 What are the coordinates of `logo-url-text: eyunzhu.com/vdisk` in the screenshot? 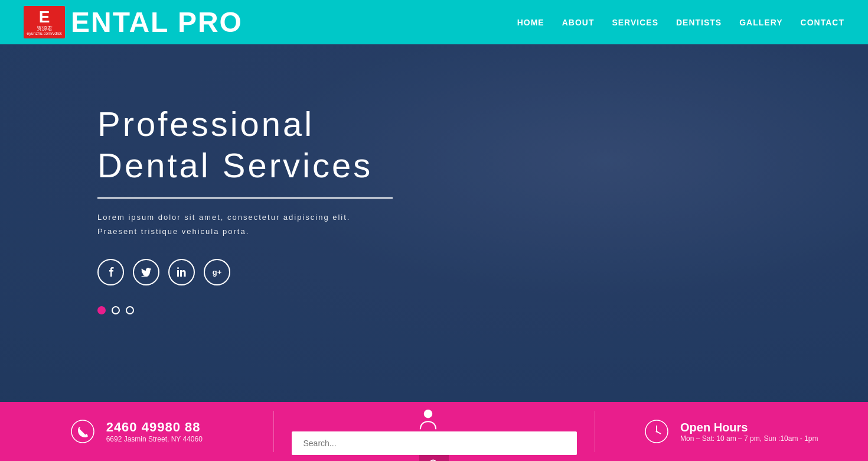 It's located at (44, 33).